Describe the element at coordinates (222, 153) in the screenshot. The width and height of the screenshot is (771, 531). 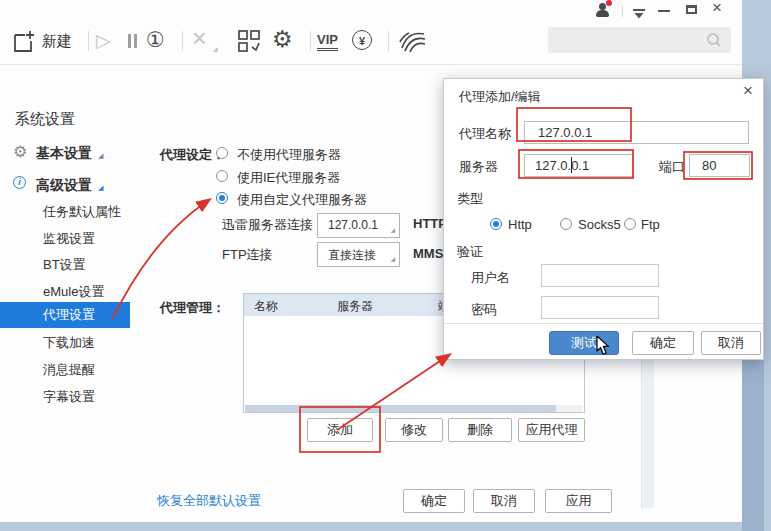
I see `radio-no-proxy` at that location.